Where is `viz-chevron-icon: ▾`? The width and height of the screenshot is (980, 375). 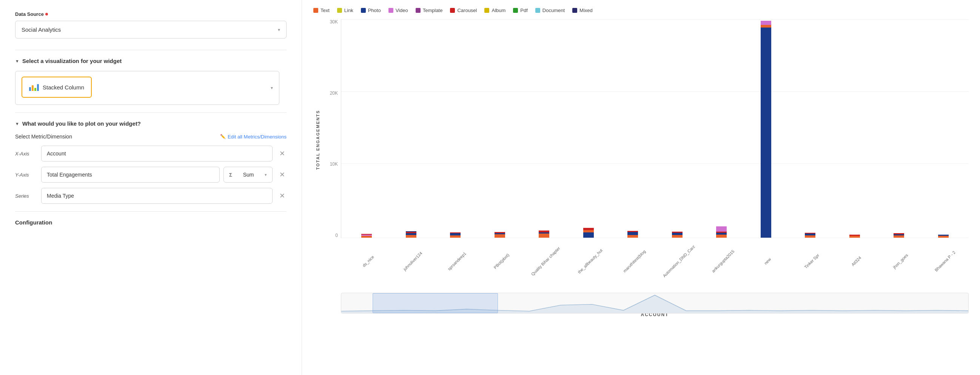
viz-chevron-icon: ▾ is located at coordinates (272, 88).